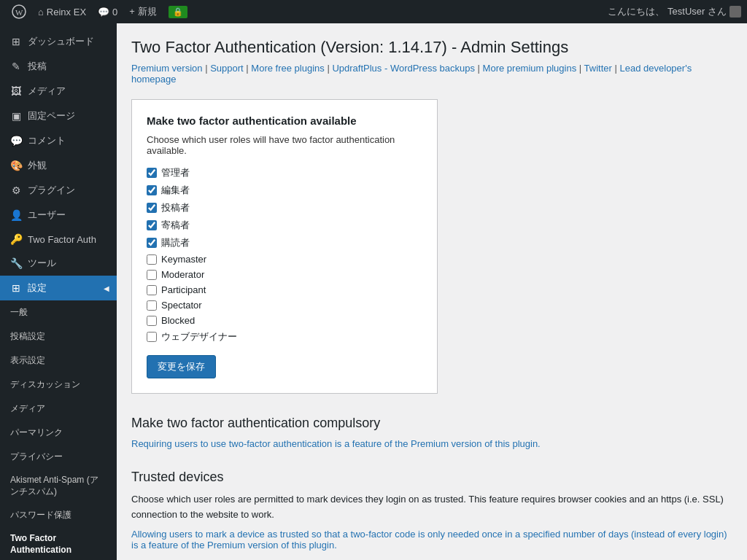 This screenshot has height=560, width=747. What do you see at coordinates (58, 337) in the screenshot?
I see `sidebar-submenu-writing: 投稿設定` at bounding box center [58, 337].